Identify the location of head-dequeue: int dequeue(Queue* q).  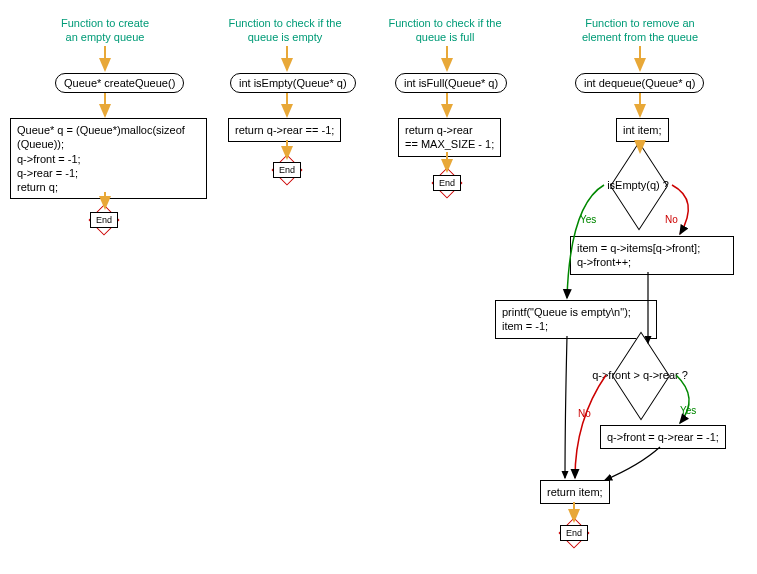
(640, 83).